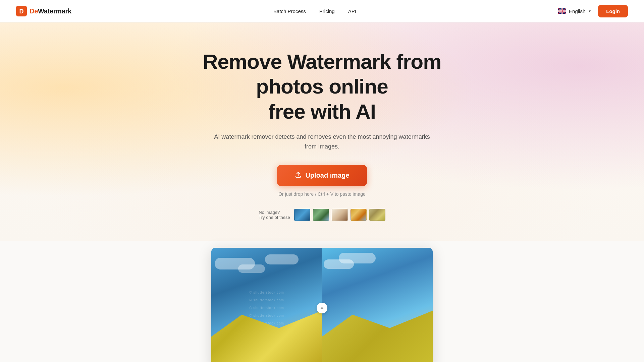 Image resolution: width=644 pixels, height=362 pixels. I want to click on comparison-before: © shutterstock.com © shutterstock.com © …, so click(267, 305).